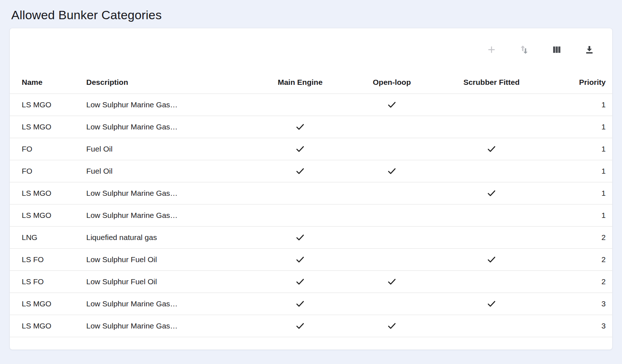 This screenshot has height=364, width=622. What do you see at coordinates (492, 50) in the screenshot?
I see `add-button` at bounding box center [492, 50].